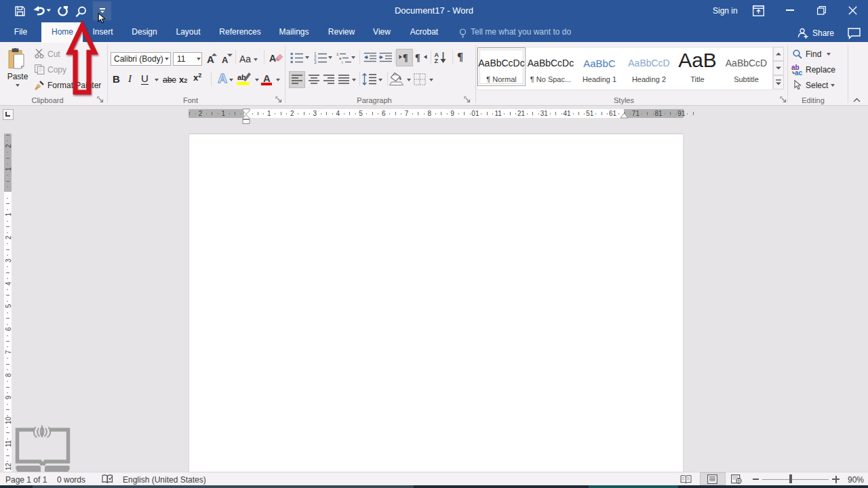 The image size is (868, 488). Describe the element at coordinates (315, 62) in the screenshot. I see `svg-text: 3` at that location.